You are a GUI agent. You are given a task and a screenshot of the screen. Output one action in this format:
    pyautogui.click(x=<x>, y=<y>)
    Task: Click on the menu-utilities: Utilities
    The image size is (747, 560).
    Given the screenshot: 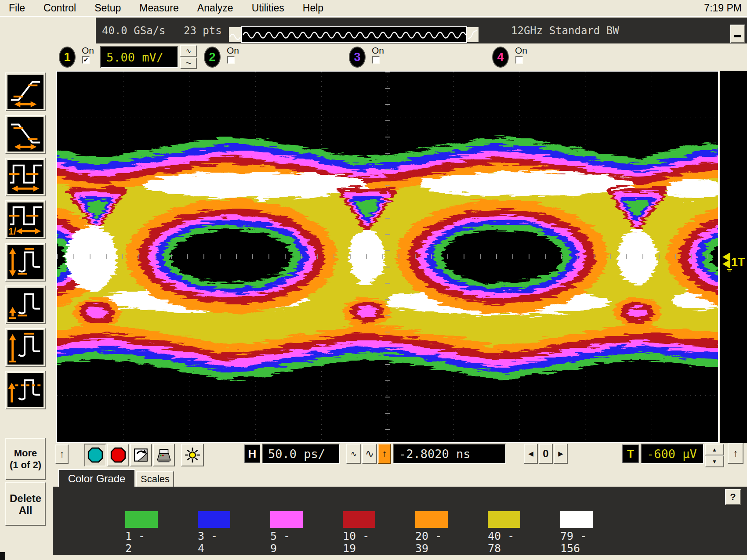 What is the action you would take?
    pyautogui.click(x=268, y=8)
    